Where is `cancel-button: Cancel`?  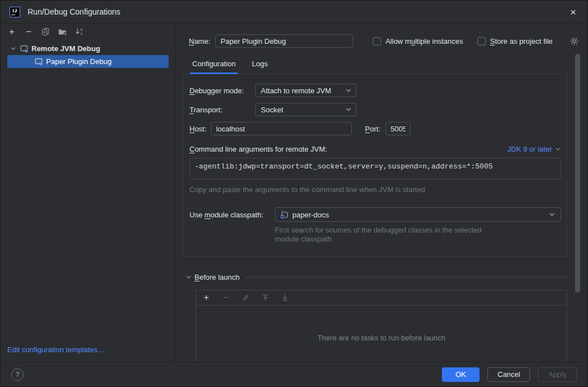 cancel-button: Cancel is located at coordinates (509, 375).